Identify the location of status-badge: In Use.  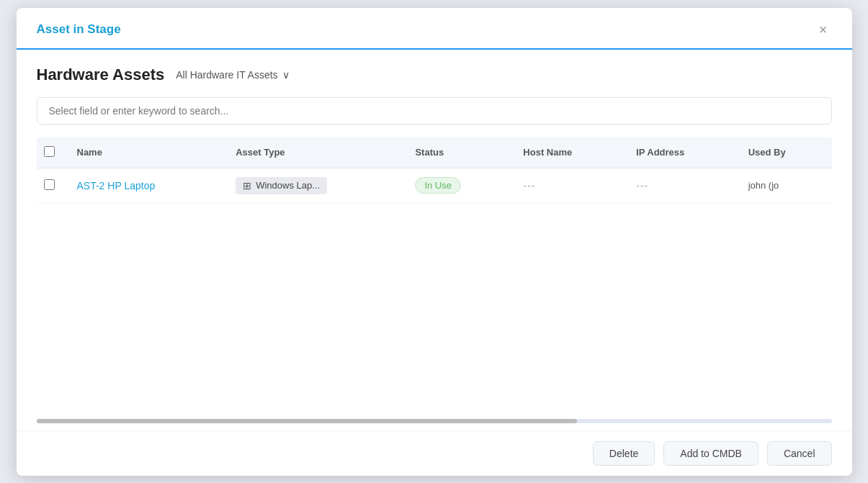
(438, 186).